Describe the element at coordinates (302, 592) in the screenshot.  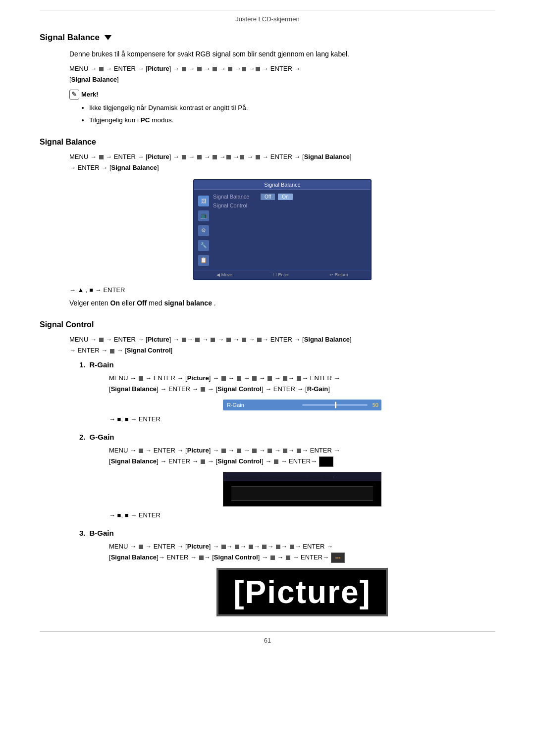
I see `picture-box: [ Picture ]` at that location.